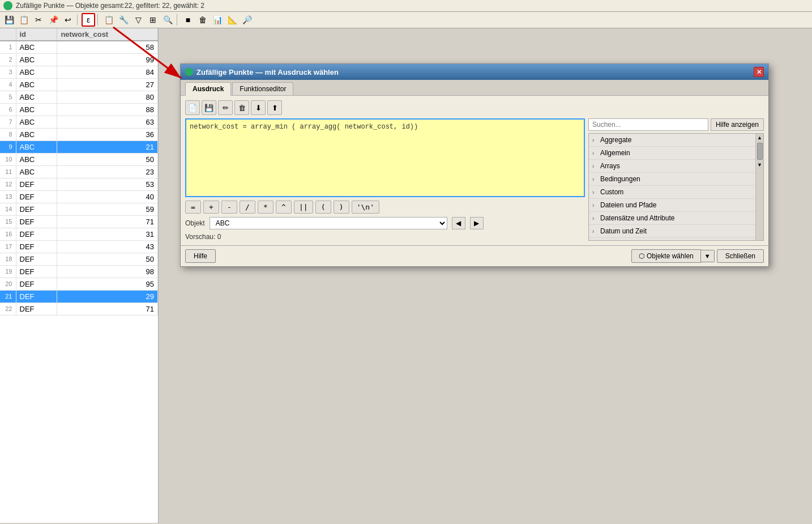  Describe the element at coordinates (263, 88) in the screenshot. I see `tab-funktionseditor: Funktionseditor` at that location.